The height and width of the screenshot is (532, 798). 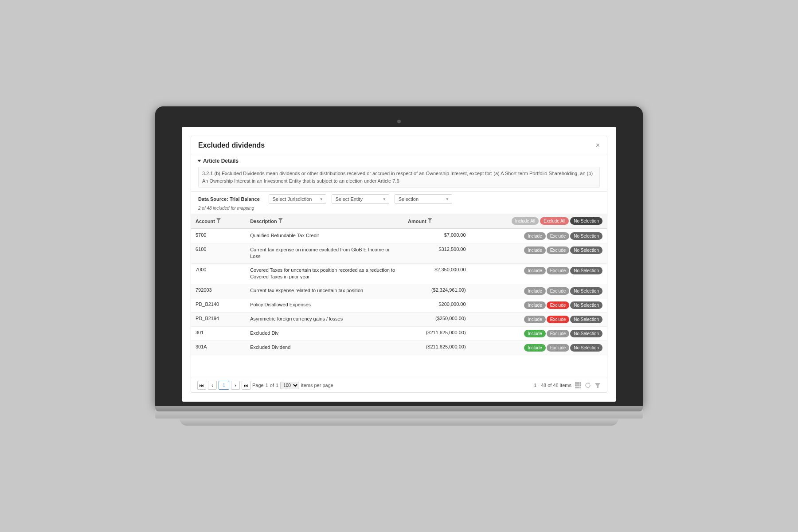 What do you see at coordinates (399, 121) in the screenshot?
I see `camera` at bounding box center [399, 121].